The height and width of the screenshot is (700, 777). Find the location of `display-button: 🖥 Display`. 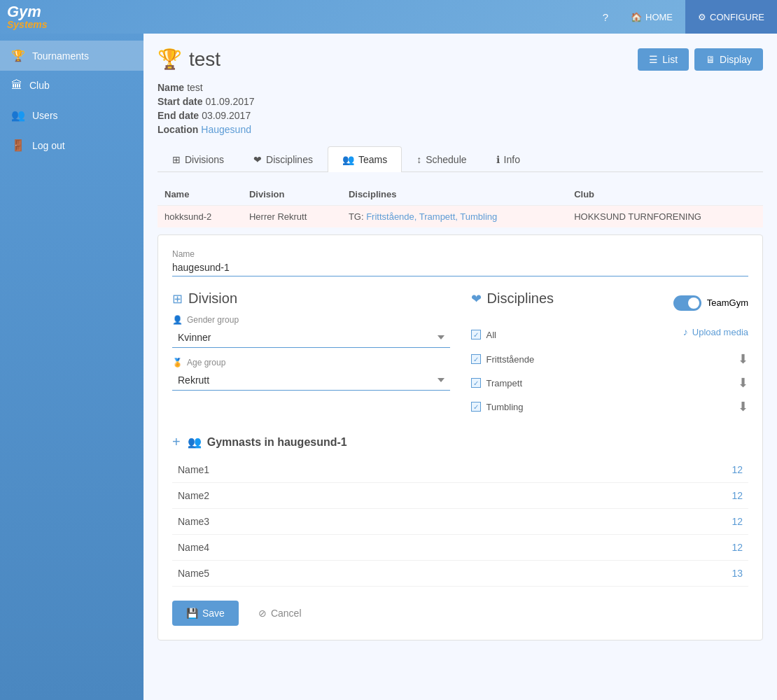

display-button: 🖥 Display is located at coordinates (729, 59).